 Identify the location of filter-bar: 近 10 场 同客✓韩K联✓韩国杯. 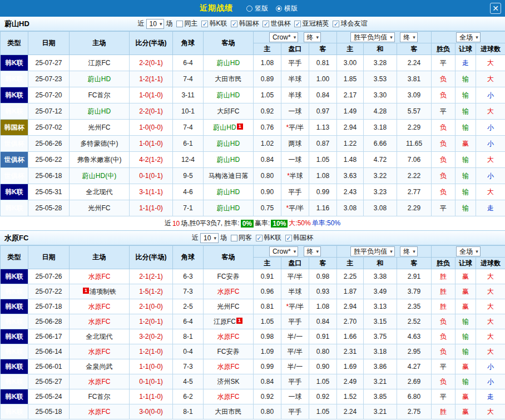
(253, 238).